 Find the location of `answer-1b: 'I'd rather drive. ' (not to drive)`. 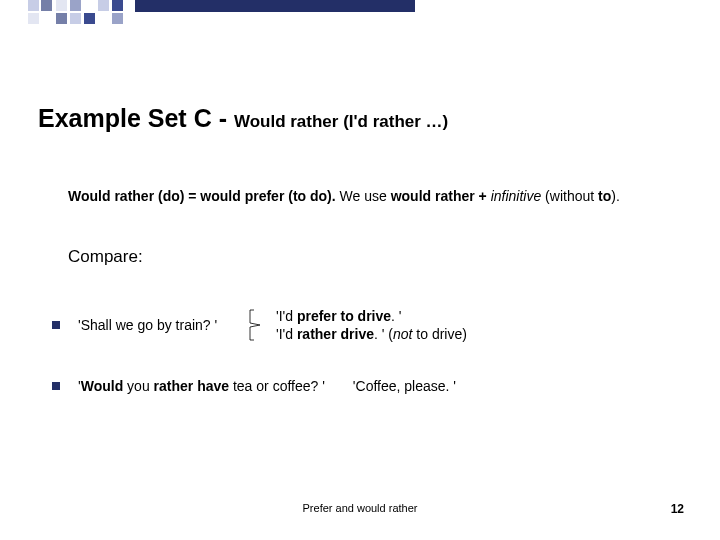

answer-1b: 'I'd rather drive. ' (not to drive) is located at coordinates (372, 334).